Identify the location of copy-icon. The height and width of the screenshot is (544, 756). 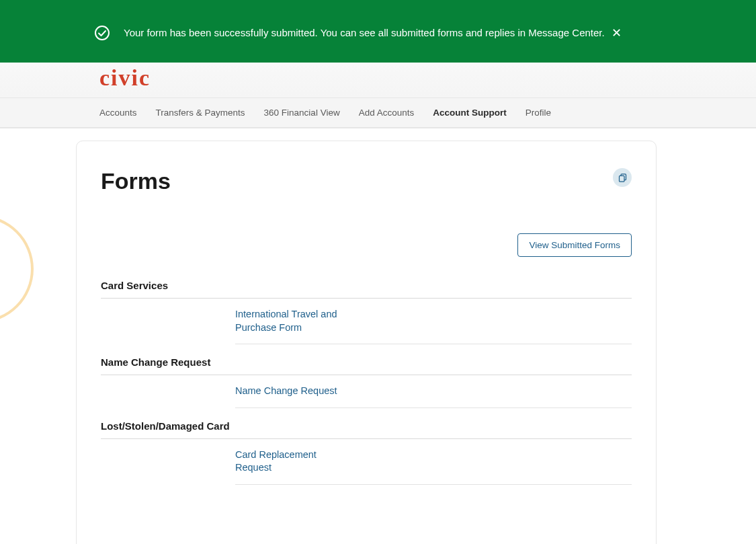
(622, 178).